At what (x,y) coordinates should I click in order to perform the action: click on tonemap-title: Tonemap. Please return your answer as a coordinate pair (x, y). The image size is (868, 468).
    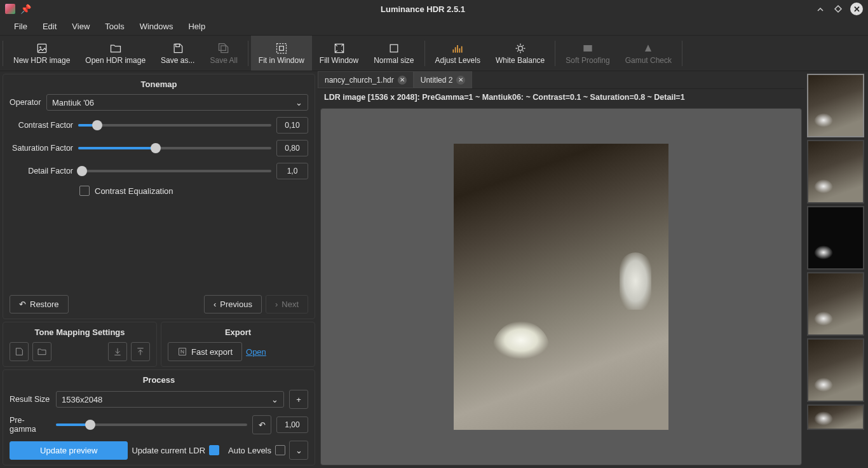
    Looking at the image, I should click on (159, 84).